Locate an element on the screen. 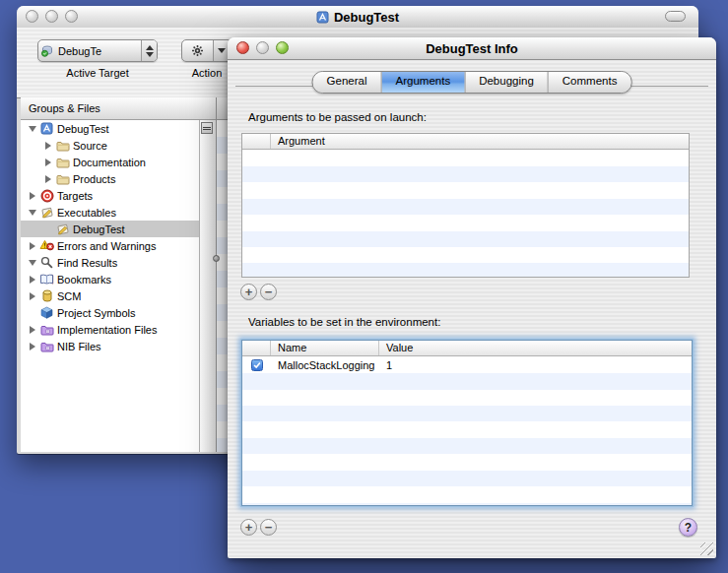 The width and height of the screenshot is (728, 573). add-variable-button: + is located at coordinates (248, 528).